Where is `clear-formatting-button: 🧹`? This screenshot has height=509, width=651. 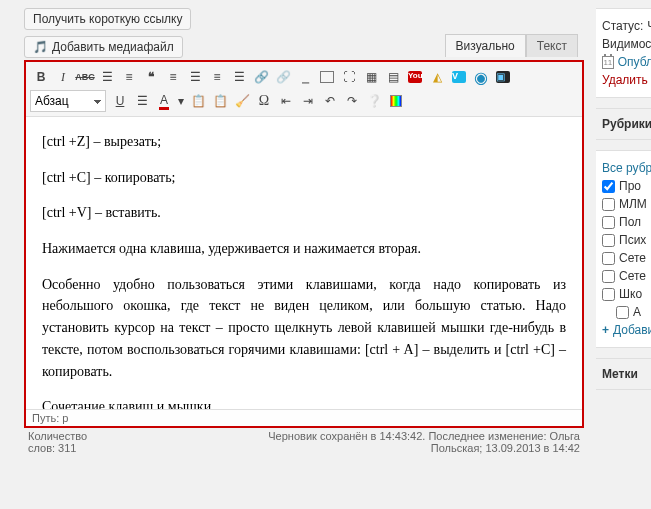 clear-formatting-button: 🧹 is located at coordinates (242, 101).